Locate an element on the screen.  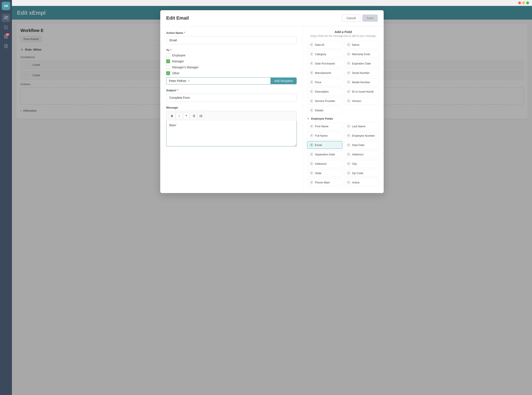
message-group: Message B I ❝ 1. is located at coordinates (231, 127).